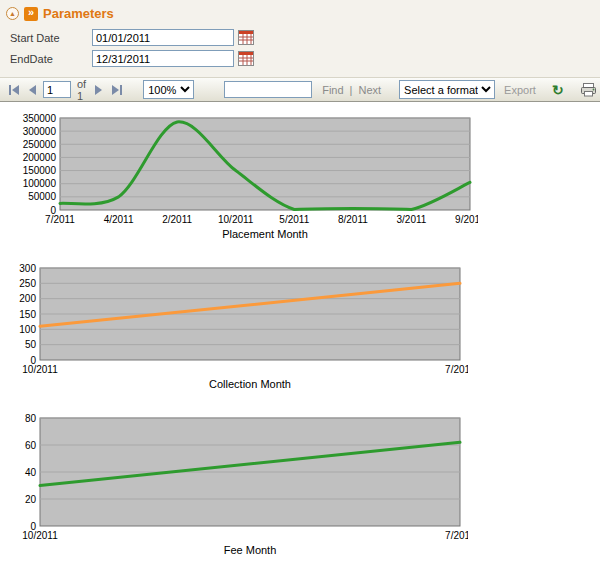  I want to click on page-number-input, so click(57, 90).